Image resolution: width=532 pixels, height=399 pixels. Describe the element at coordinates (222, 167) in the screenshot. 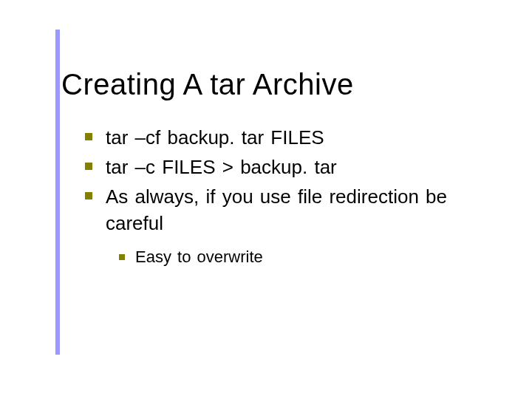

I see `bullet-text: tar –c FILES > backup. tar` at that location.